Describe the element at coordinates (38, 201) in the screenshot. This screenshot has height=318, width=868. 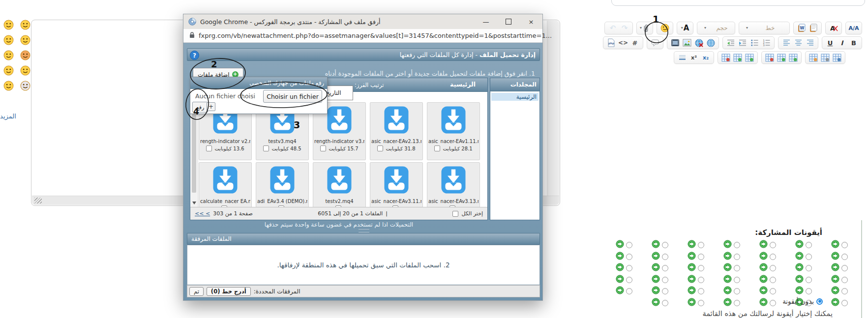
I see `resize-grip-icon` at that location.